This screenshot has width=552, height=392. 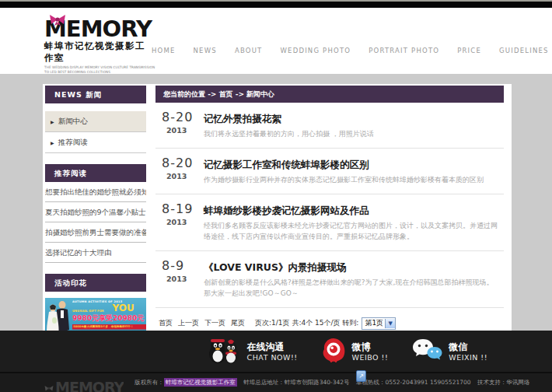 What do you see at coordinates (96, 212) in the screenshot?
I see `recommend-link: 夏天拍婚纱照的9个温馨小贴士` at bounding box center [96, 212].